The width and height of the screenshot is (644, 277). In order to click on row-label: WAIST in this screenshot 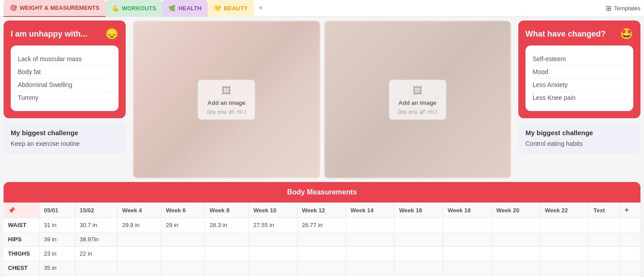, I will do `click(21, 225)`.